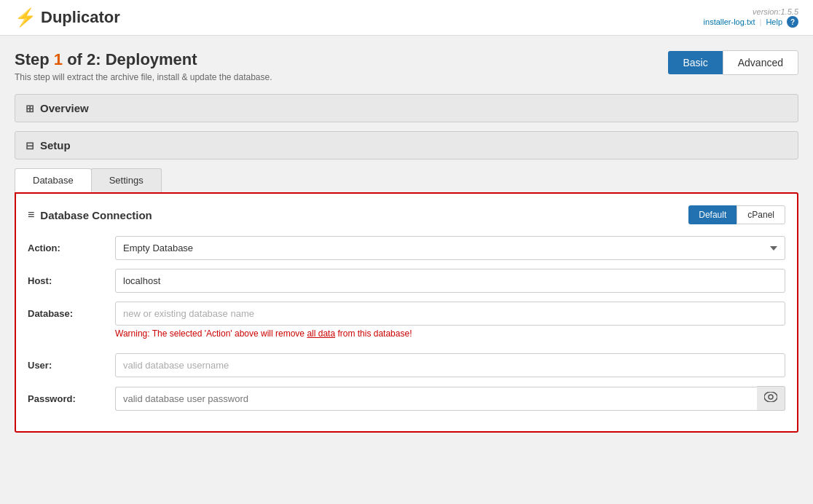 The height and width of the screenshot is (504, 813). I want to click on version-text: version:1.5.5, so click(751, 12).